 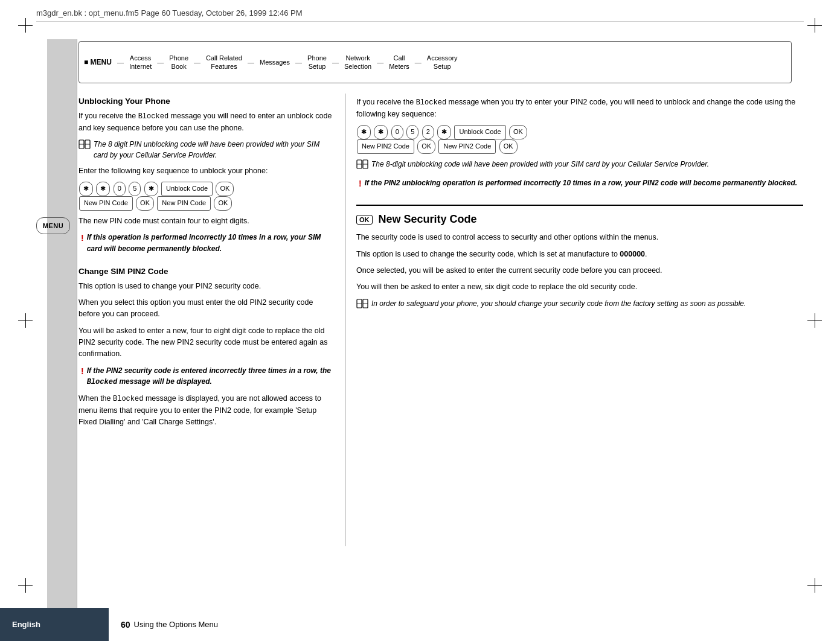 What do you see at coordinates (420, 624) in the screenshot?
I see `bottom-bar: English 60 Using the Options Menu` at bounding box center [420, 624].